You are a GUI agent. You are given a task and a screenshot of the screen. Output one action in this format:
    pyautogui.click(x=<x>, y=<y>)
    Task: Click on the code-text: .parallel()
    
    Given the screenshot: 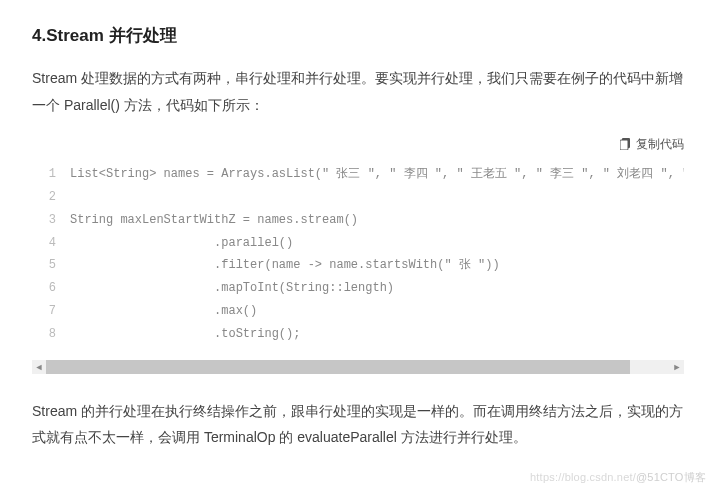 What is the action you would take?
    pyautogui.click(x=182, y=244)
    